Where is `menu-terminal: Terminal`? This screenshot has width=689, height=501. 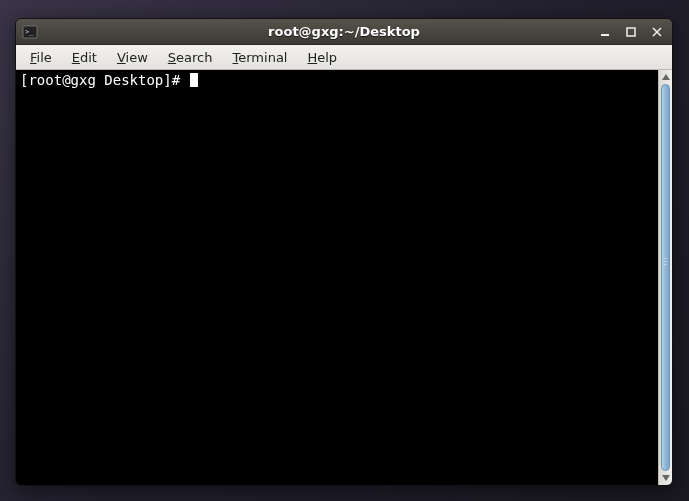 menu-terminal: Terminal is located at coordinates (260, 58).